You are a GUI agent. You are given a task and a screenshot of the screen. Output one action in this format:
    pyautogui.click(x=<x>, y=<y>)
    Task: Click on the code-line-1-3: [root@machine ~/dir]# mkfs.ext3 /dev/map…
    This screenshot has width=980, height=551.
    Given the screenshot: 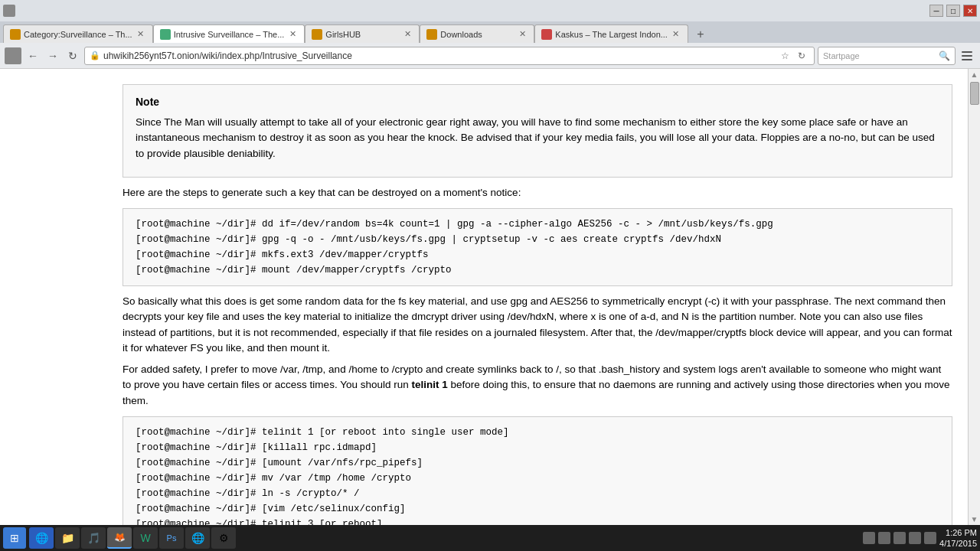 What is the action you would take?
    pyautogui.click(x=537, y=255)
    